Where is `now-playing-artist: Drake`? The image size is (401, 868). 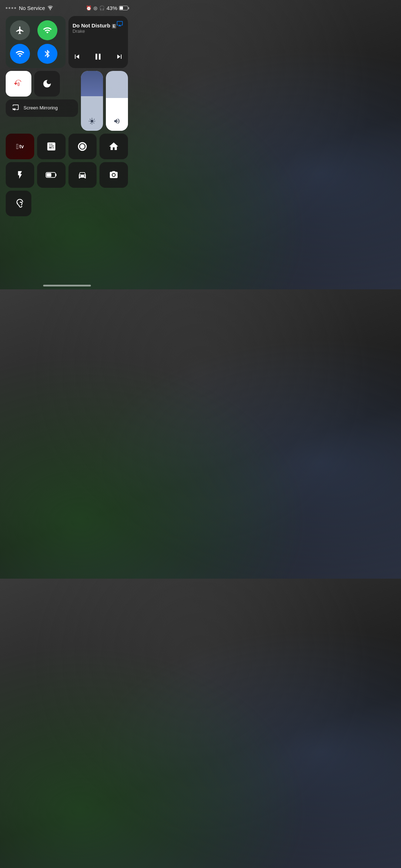
now-playing-artist: Drake is located at coordinates (98, 31).